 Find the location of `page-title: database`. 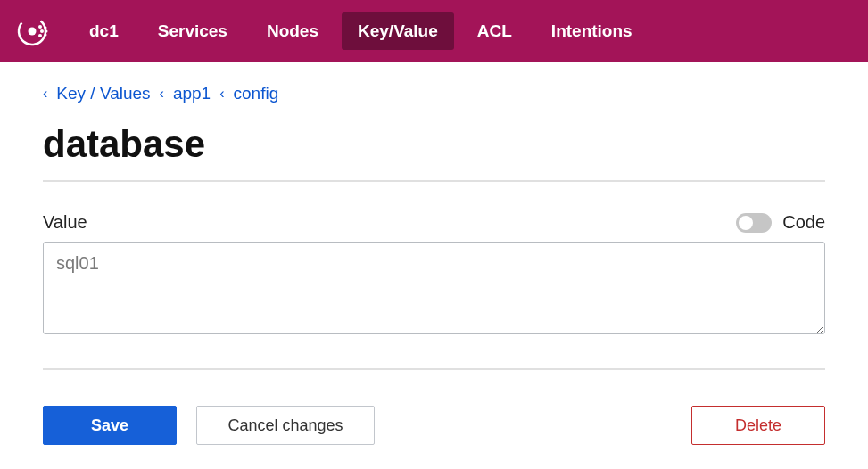

page-title: database is located at coordinates (434, 152).